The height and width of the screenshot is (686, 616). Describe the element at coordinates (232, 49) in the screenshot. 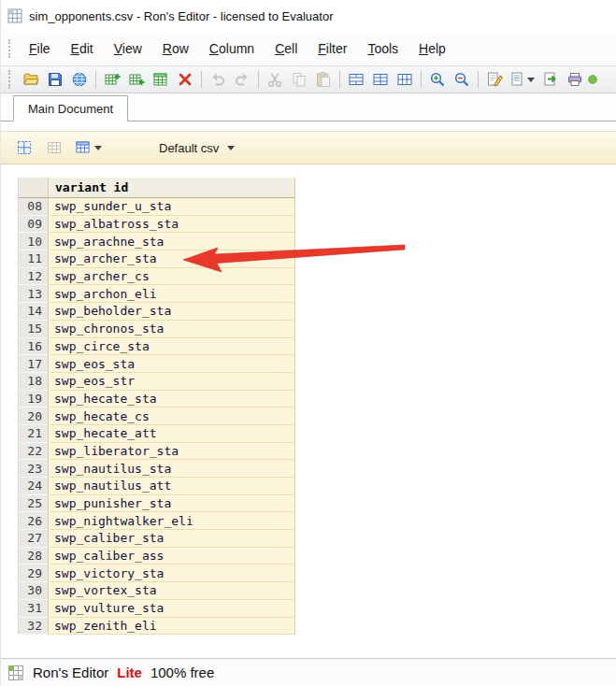

I see `menu-item-column: Column` at that location.